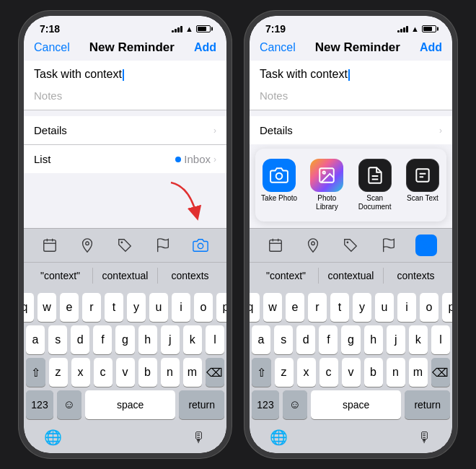 Image resolution: width=476 pixels, height=469 pixels. Describe the element at coordinates (61, 276) in the screenshot. I see `autocorrect-1: "context"` at that location.